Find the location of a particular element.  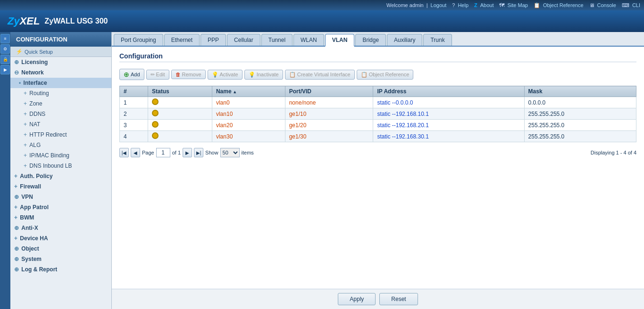

remove-button: 🗑 Remove is located at coordinates (189, 74).